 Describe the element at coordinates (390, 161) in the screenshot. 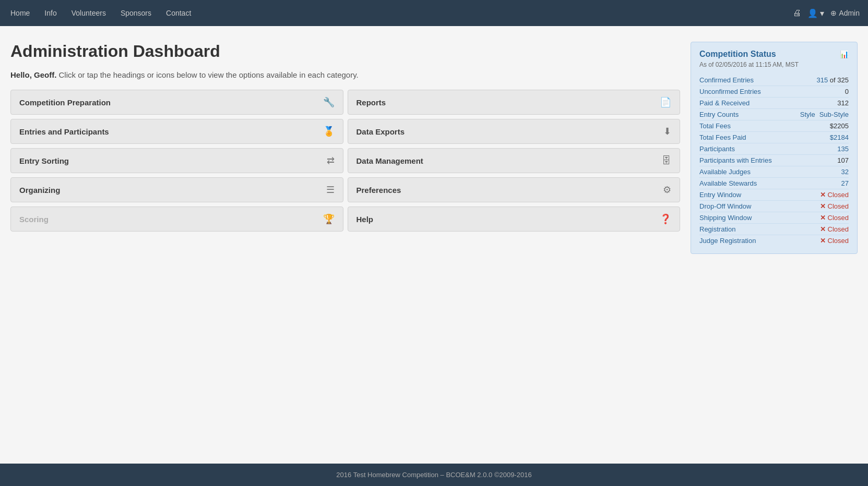

I see `data-management-label: Data Management` at that location.